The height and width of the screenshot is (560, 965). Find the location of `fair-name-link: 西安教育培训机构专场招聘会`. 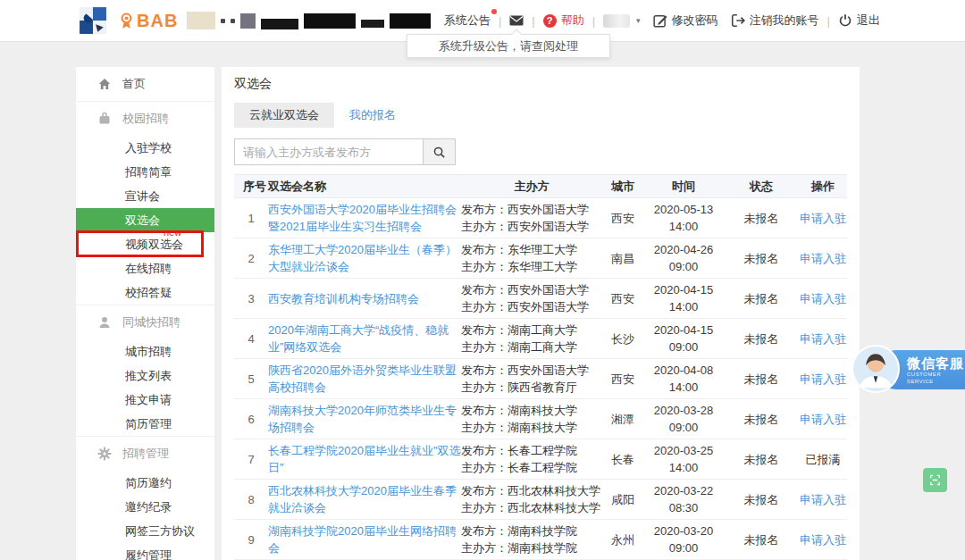

fair-name-link: 西安教育培训机构专场招聘会 is located at coordinates (343, 298).